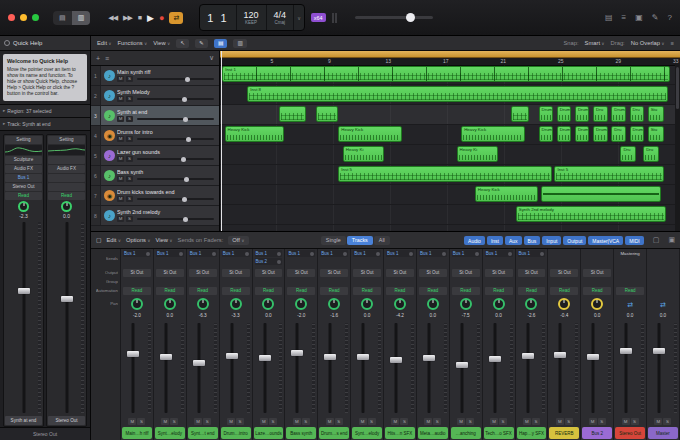  What do you see at coordinates (608, 174) in the screenshot?
I see `midi-region: Inst 5` at bounding box center [608, 174].